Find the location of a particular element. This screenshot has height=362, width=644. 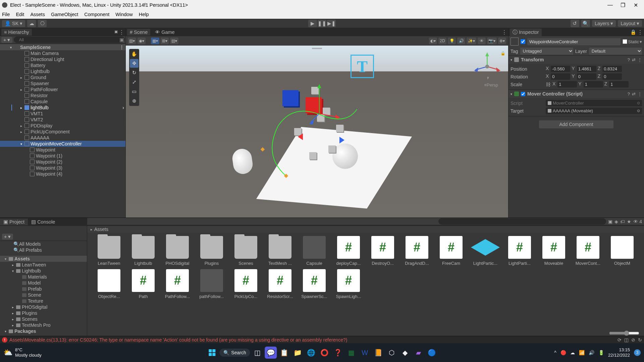

hierarchy-tab: ≡ Hierarchy is located at coordinates (17, 32).